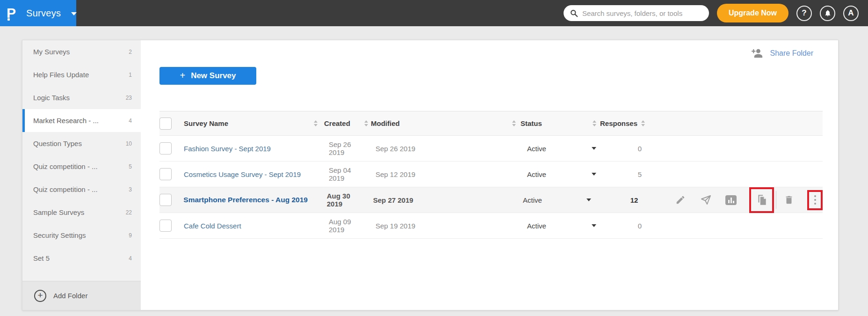 This screenshot has height=316, width=868. I want to click on survey-name-link: Fashion Survey - Sept 2019, so click(227, 149).